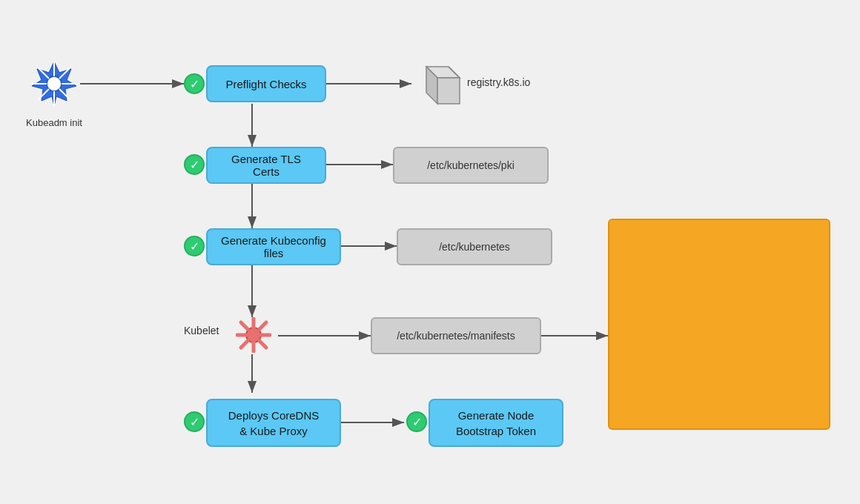 The image size is (860, 504). Describe the element at coordinates (194, 422) in the screenshot. I see `coredns-check-badge: ✓` at that location.